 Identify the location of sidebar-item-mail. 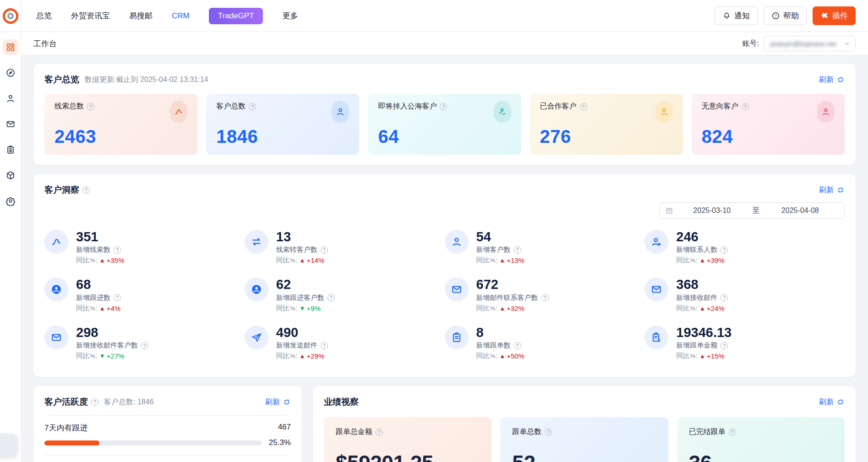
(11, 124).